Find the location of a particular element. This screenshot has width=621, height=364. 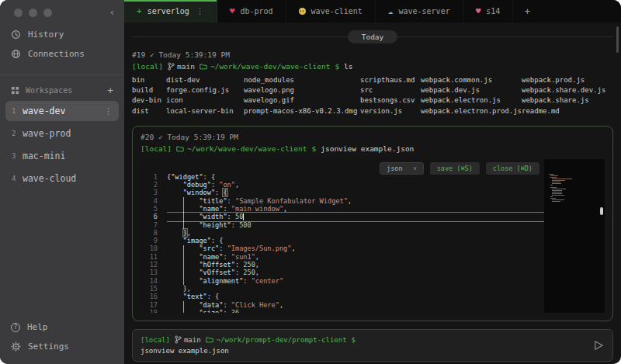

tab-menu-icon: ⋮ is located at coordinates (200, 11).